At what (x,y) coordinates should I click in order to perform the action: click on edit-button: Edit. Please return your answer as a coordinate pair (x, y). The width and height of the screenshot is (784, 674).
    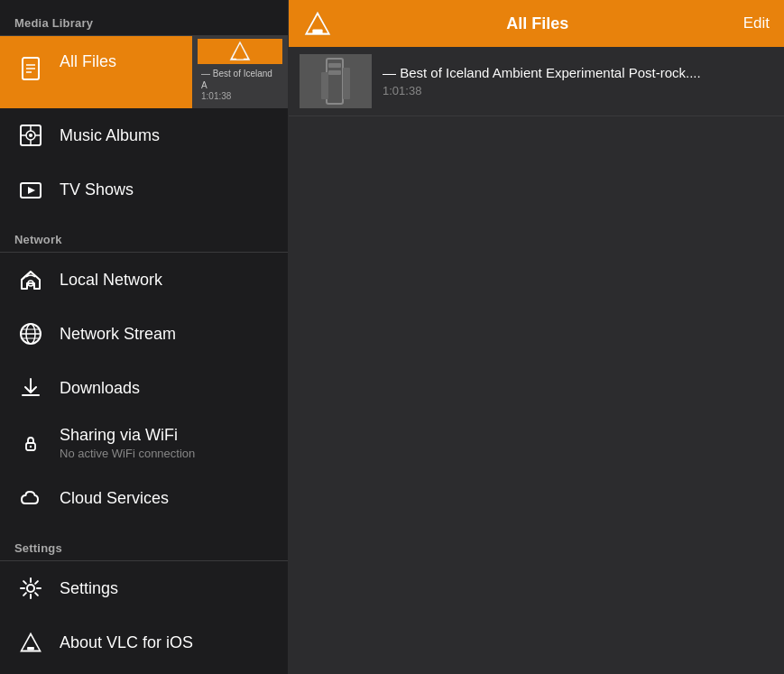
    Looking at the image, I should click on (756, 23).